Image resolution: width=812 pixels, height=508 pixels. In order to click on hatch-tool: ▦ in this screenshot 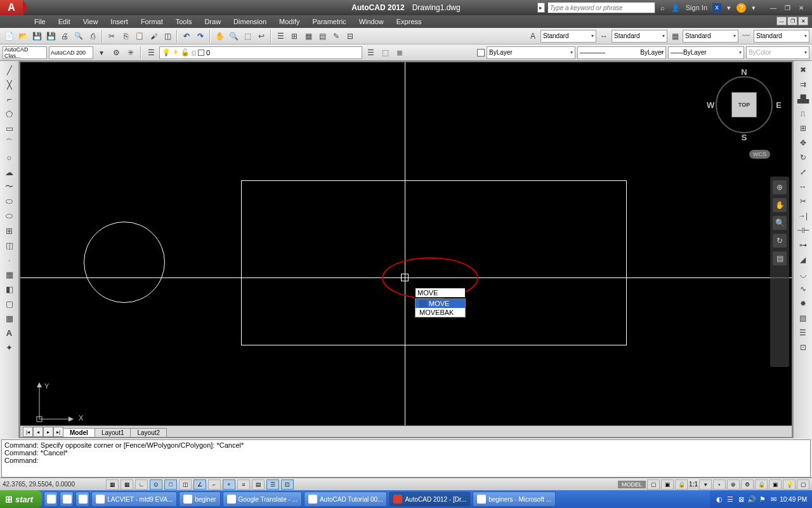, I will do `click(10, 274)`.